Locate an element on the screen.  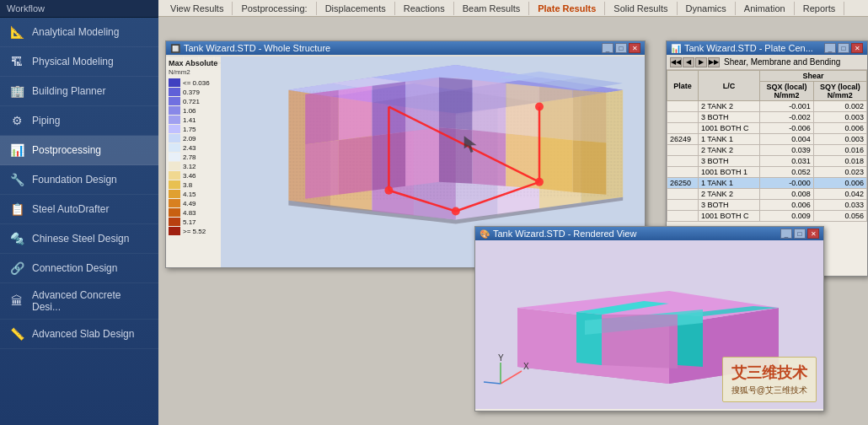
close-button: ✕ is located at coordinates (635, 48).